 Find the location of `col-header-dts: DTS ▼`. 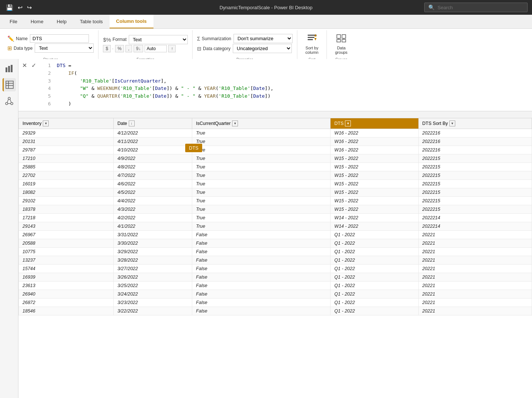

col-header-dts: DTS ▼ is located at coordinates (374, 124).